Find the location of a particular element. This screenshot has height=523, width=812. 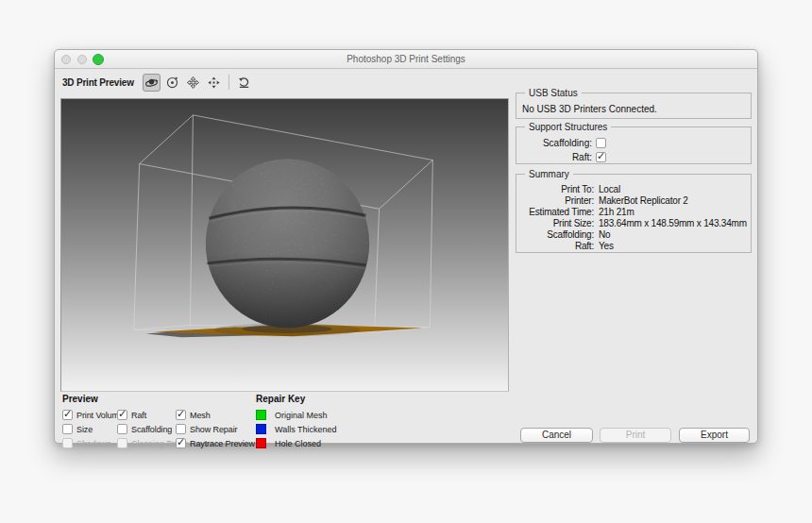

scaffolding-checkbox is located at coordinates (601, 143).